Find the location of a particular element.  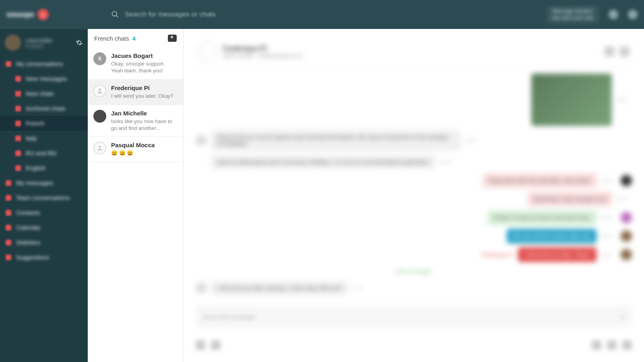

chat-item-preview: I will send you later. Okay? is located at coordinates (144, 97).